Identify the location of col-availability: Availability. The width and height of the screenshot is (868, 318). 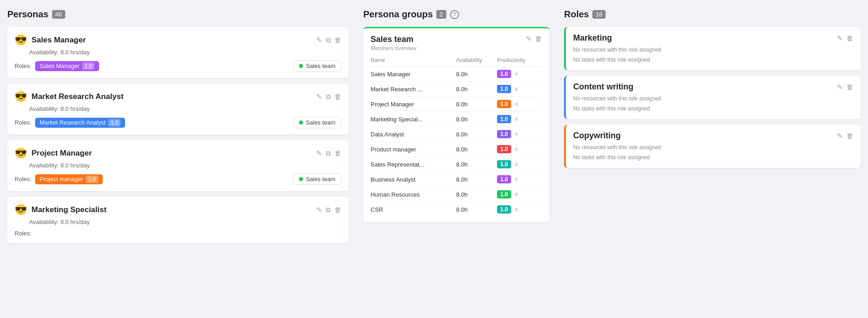
(476, 61).